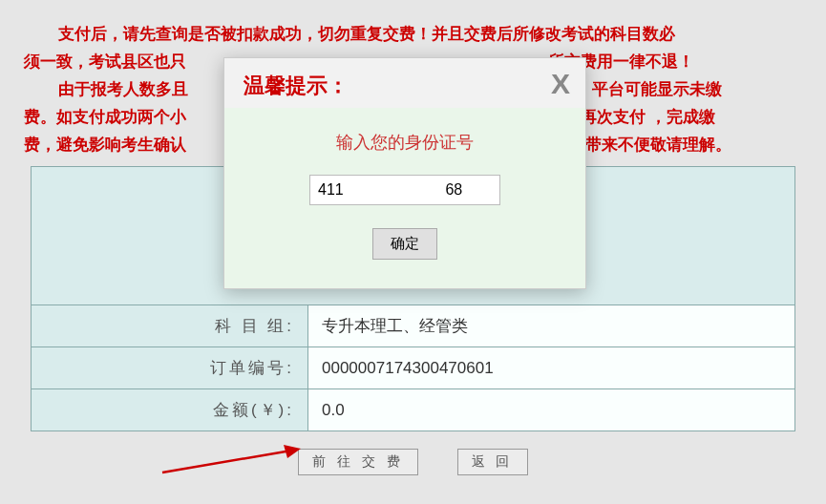  Describe the element at coordinates (405, 190) in the screenshot. I see `id-number-input` at that location.